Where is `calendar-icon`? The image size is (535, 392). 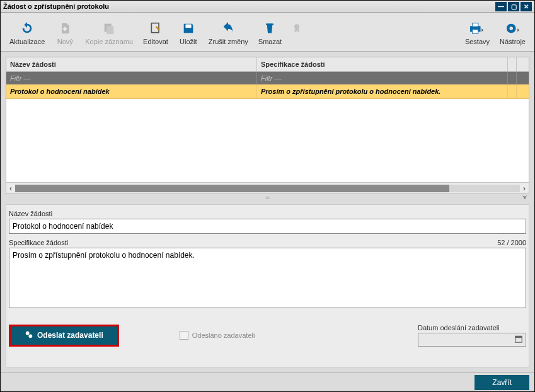
calendar-icon is located at coordinates (519, 340).